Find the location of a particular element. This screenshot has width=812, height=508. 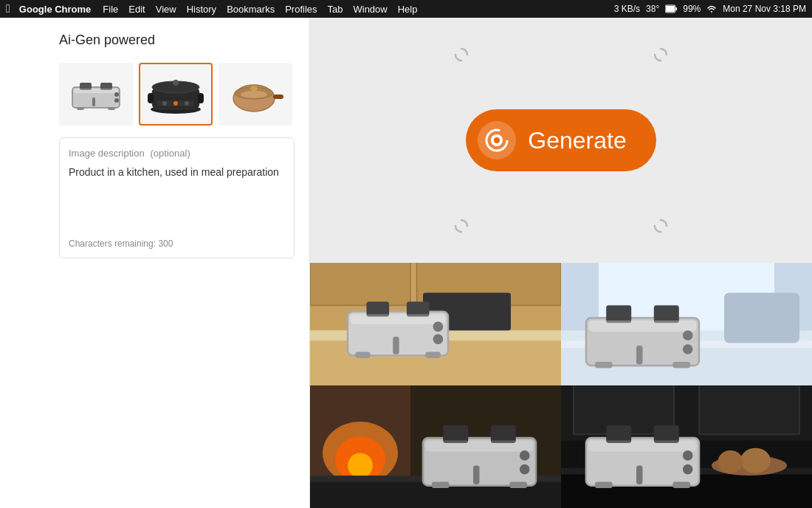

thumbnail-slowcooker is located at coordinates (176, 95).